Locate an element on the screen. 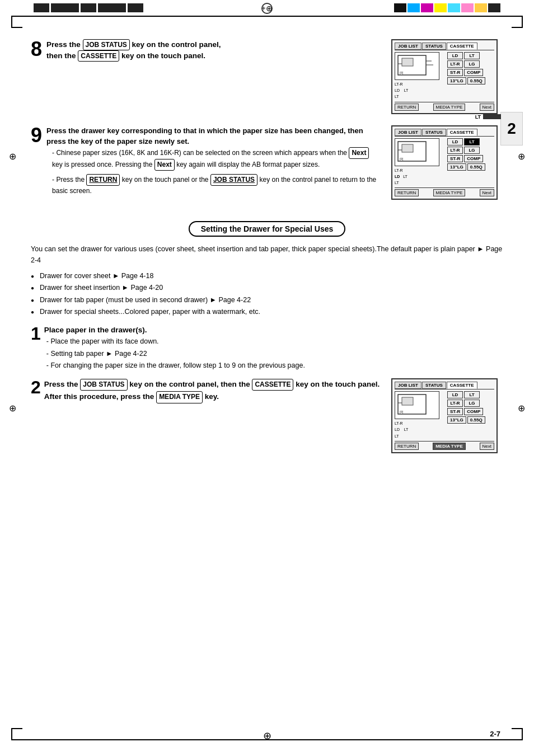  corner-bl is located at coordinates (17, 734).